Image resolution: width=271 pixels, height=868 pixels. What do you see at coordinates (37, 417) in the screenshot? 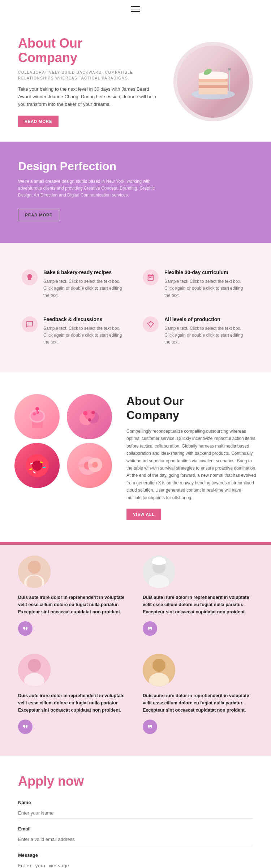
I see `cupcake-svg` at bounding box center [37, 417].